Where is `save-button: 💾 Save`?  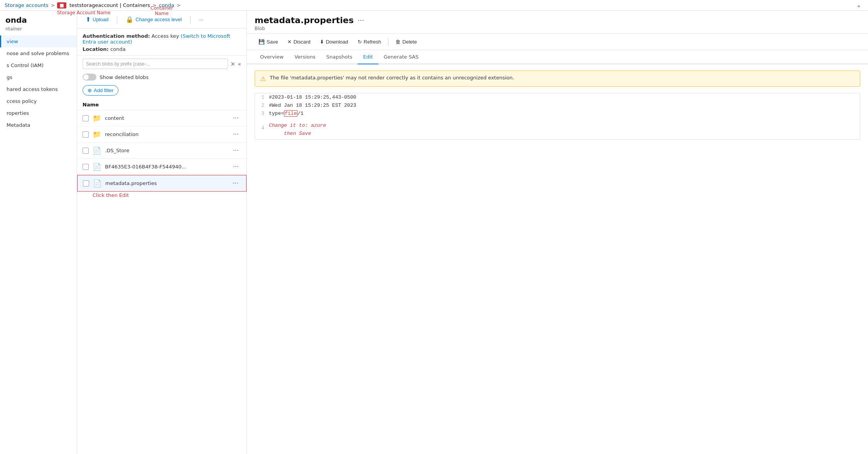
save-button: 💾 Save is located at coordinates (269, 42).